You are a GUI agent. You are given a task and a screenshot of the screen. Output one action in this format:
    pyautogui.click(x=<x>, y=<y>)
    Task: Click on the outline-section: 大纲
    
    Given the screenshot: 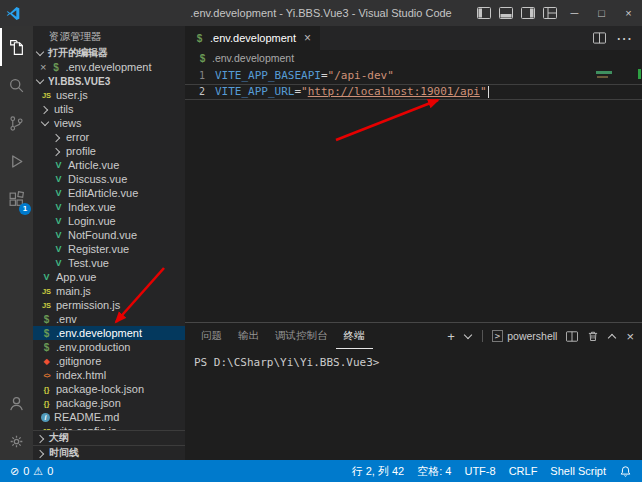 What is the action you would take?
    pyautogui.click(x=109, y=438)
    